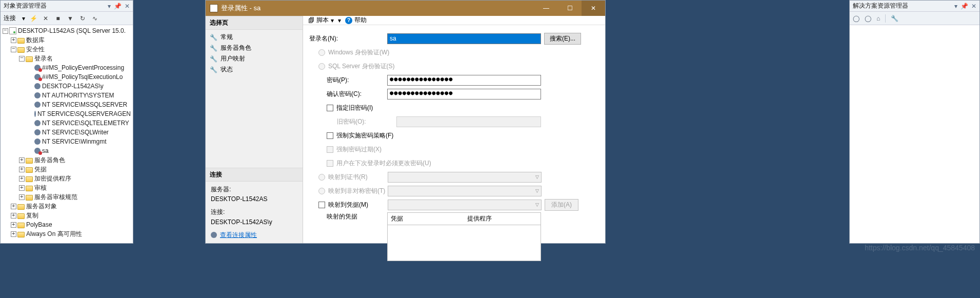 The width and height of the screenshot is (980, 298). What do you see at coordinates (67, 86) in the screenshot?
I see `tree-login-item: DESKTOP-L1542AS\y` at bounding box center [67, 86].